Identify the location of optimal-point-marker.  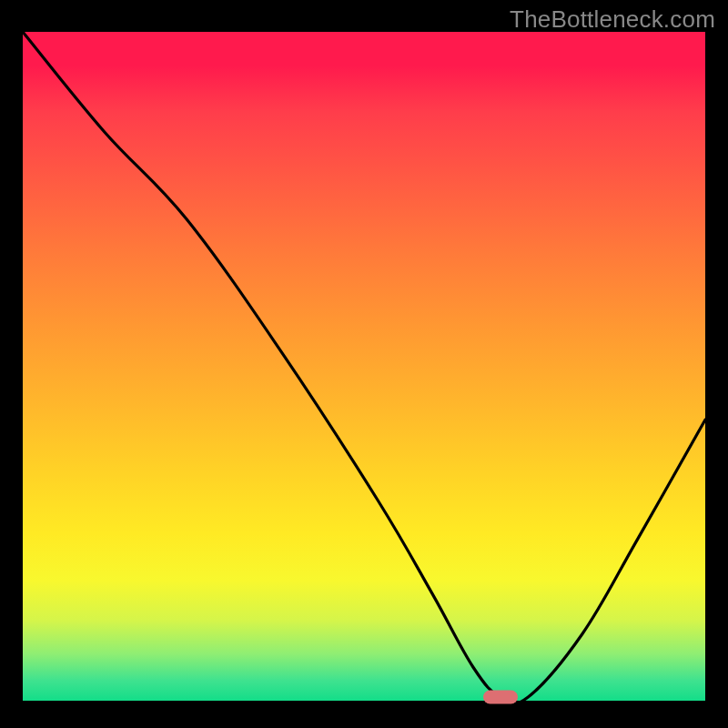
(500, 697).